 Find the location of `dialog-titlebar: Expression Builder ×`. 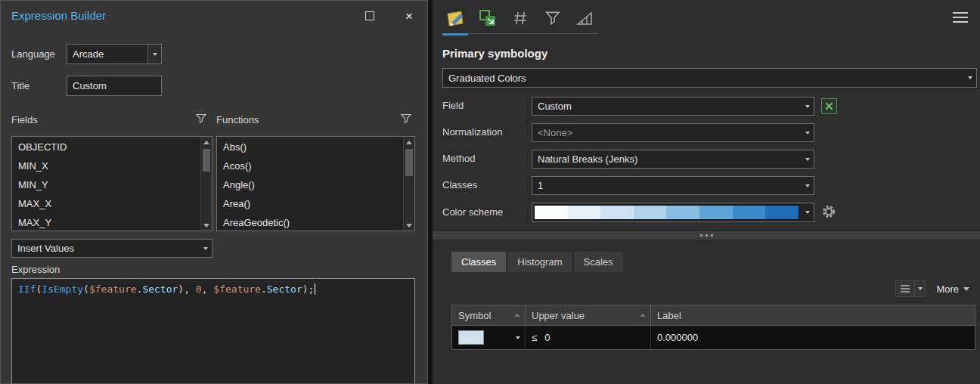

dialog-titlebar: Expression Builder × is located at coordinates (214, 16).